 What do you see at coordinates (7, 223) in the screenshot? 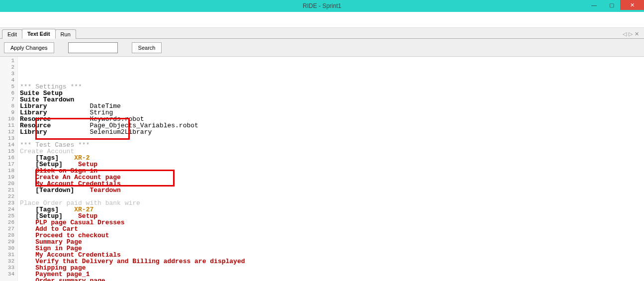
I see `line-number: 26` at bounding box center [7, 223].